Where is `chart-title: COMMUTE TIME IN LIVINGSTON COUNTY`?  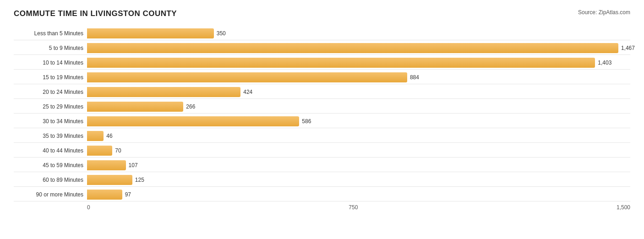
chart-title: COMMUTE TIME IN LIVINGSTON COUNTY is located at coordinates (95, 14).